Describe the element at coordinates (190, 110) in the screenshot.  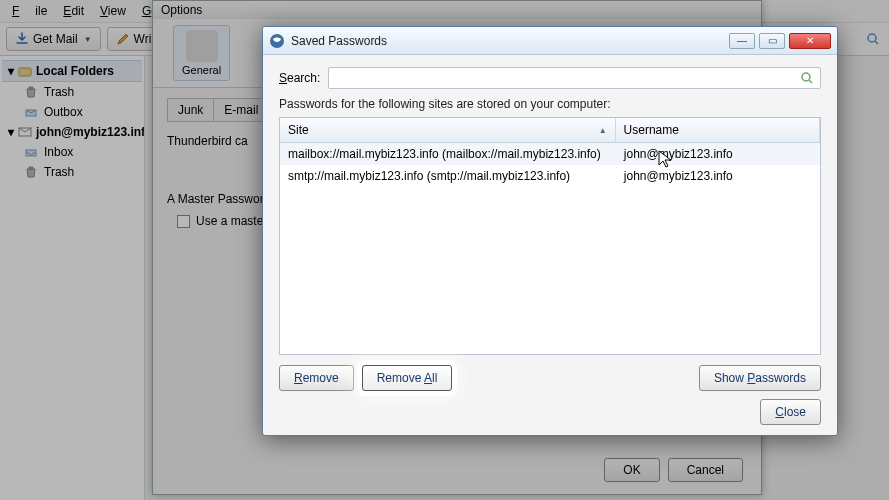
I see `subtab-junk: Junk` at that location.